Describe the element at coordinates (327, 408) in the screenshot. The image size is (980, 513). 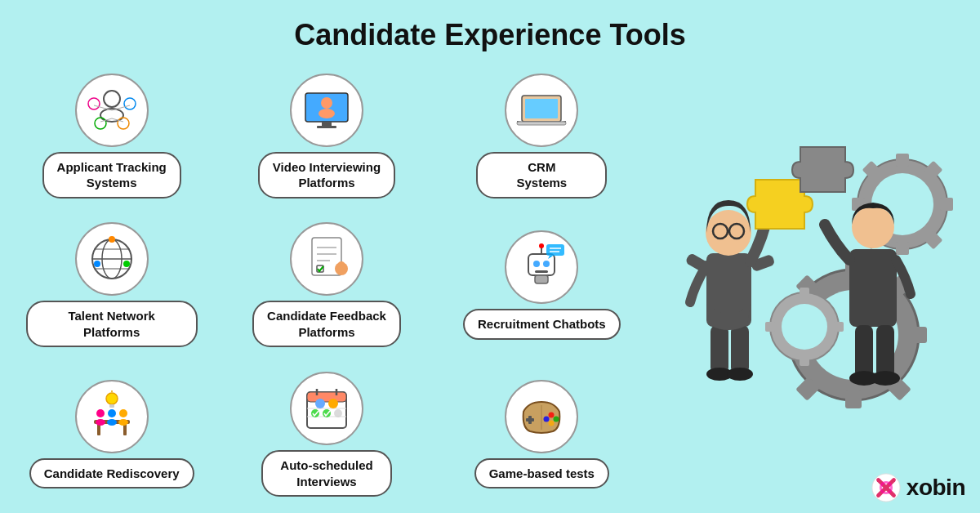
I see `auto-scheduled-icon` at that location.